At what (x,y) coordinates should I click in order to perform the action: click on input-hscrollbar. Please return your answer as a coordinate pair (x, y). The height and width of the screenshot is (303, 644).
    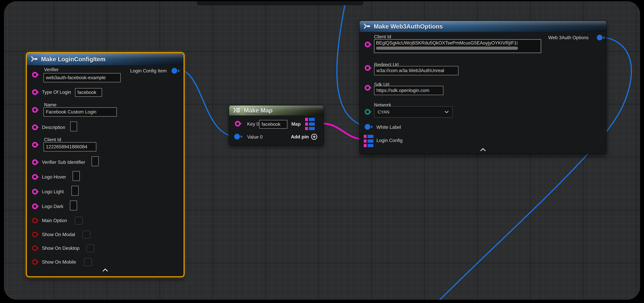
    Looking at the image, I should click on (447, 48).